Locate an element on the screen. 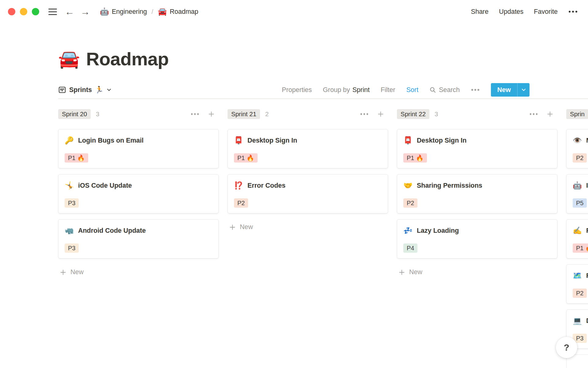 The image size is (588, 368). search-icon is located at coordinates (433, 90).